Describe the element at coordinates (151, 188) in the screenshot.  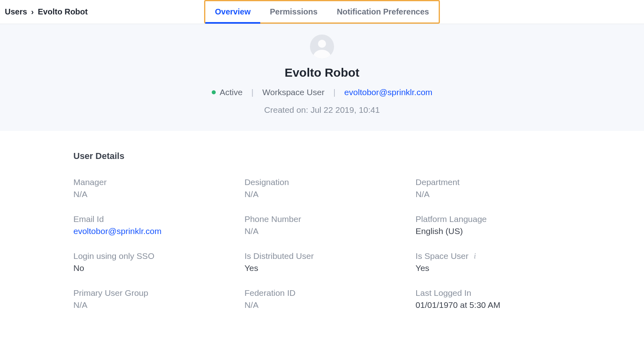
I see `field-manager: Manager N/A` at that location.